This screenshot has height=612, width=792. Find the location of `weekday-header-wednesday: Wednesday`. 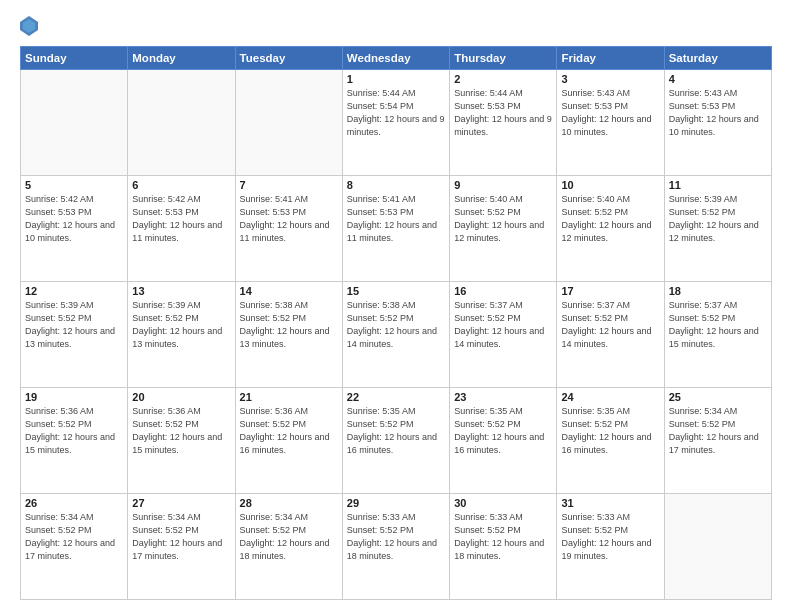

weekday-header-wednesday: Wednesday is located at coordinates (396, 58).